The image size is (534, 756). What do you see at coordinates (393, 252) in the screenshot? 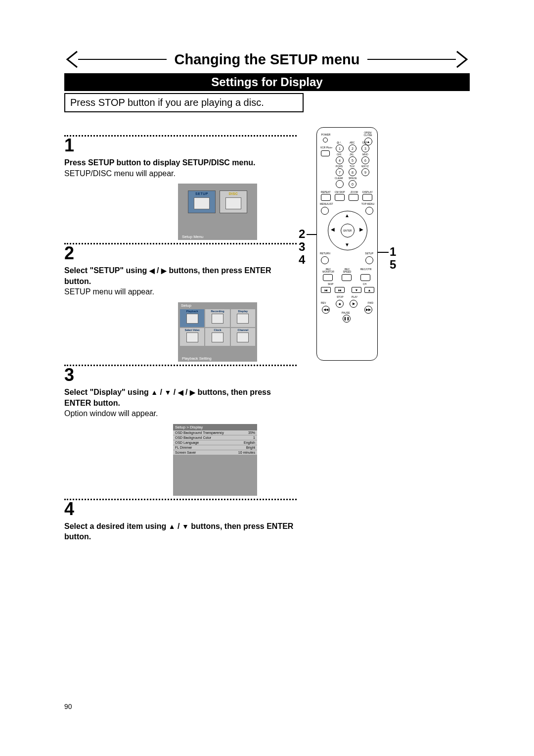
I see `callout-right-1: 1` at bounding box center [393, 252].